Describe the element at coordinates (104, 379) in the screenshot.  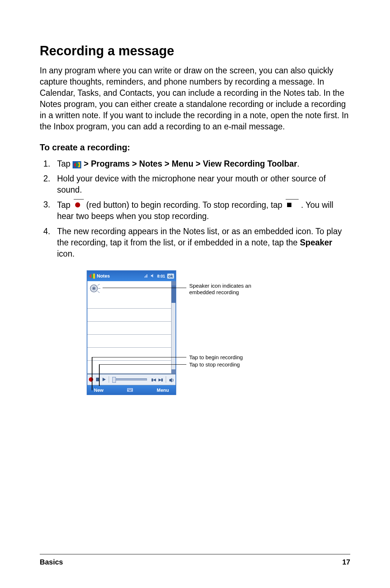
I see `toolbar-play-button` at that location.